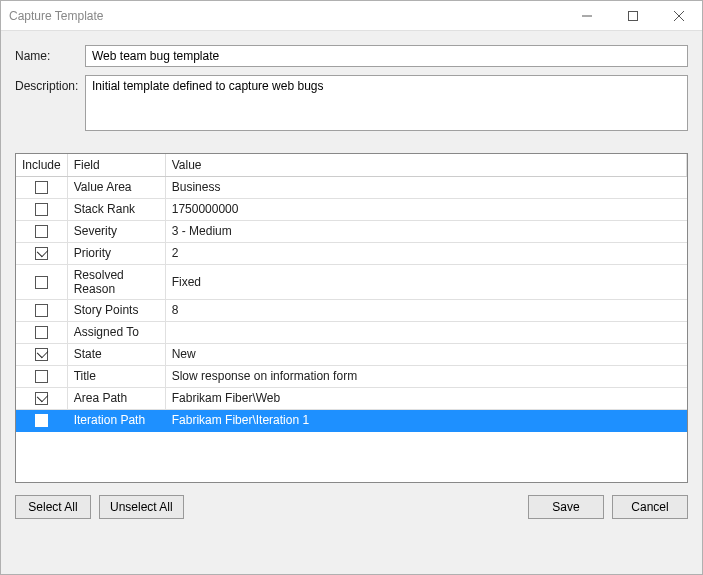 This screenshot has height=575, width=703. I want to click on table-row: Assigned To, so click(352, 332).